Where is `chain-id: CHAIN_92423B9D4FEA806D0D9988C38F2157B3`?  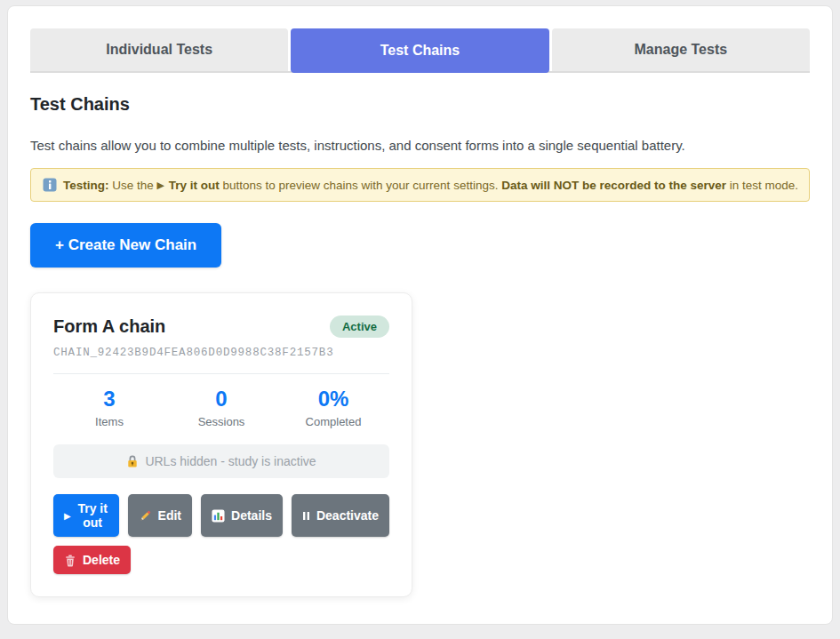 chain-id: CHAIN_92423B9D4FEA806D0D9988C38F2157B3 is located at coordinates (221, 353).